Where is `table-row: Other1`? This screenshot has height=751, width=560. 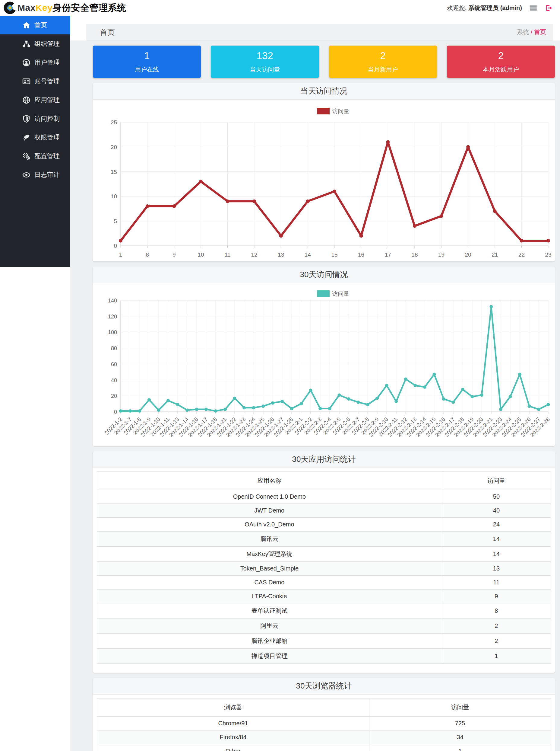
table-row: Other1 is located at coordinates (324, 748).